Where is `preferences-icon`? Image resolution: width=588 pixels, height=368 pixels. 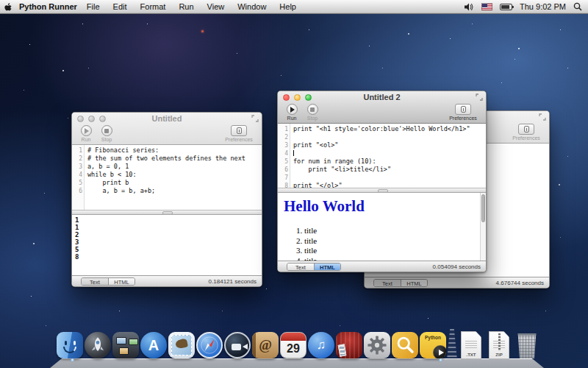
preferences-icon is located at coordinates (463, 109).